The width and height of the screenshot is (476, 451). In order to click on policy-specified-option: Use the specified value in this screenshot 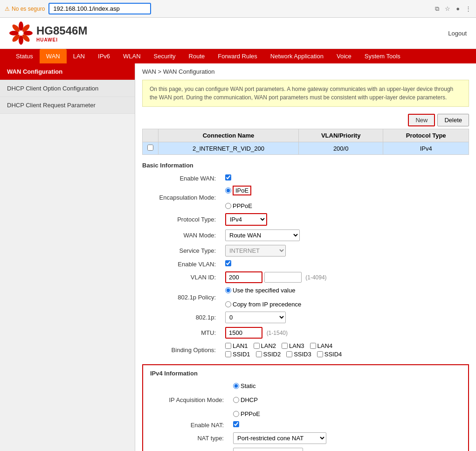, I will do `click(345, 290)`.